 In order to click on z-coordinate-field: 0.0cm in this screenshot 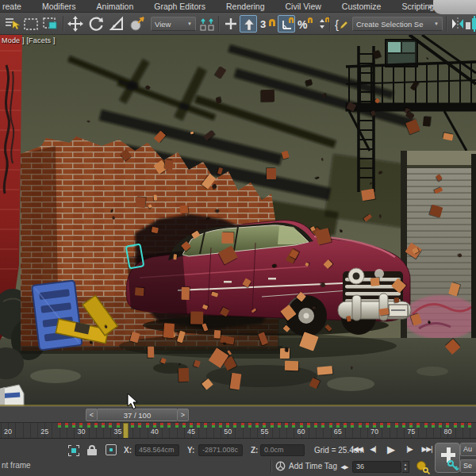, I will do `click(282, 451)`.